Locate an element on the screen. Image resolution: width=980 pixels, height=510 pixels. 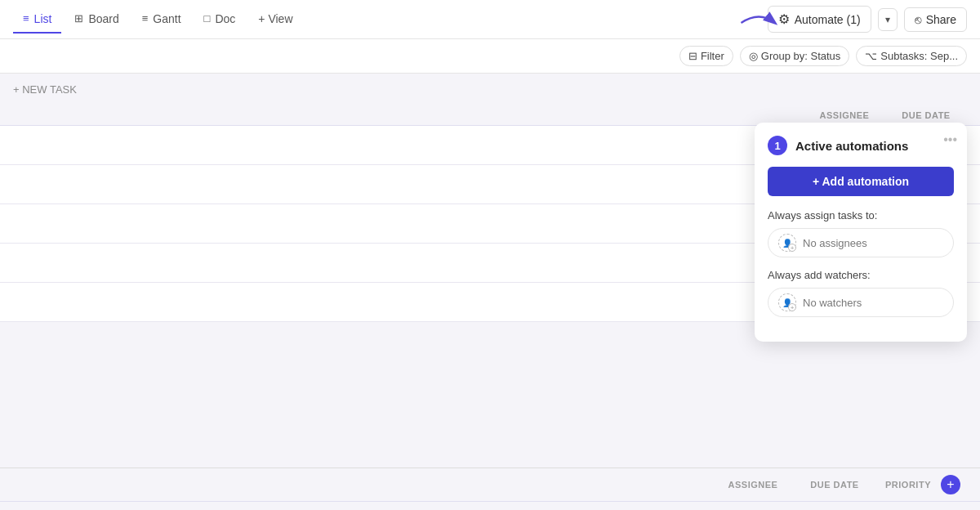
tab-gantt: ≡ Gantt is located at coordinates (162, 20).